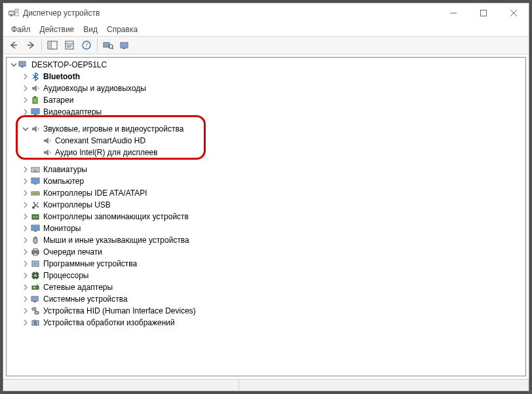  What do you see at coordinates (78, 287) in the screenshot?
I see `network-adapters-label: Сетевые адаптеры` at bounding box center [78, 287].